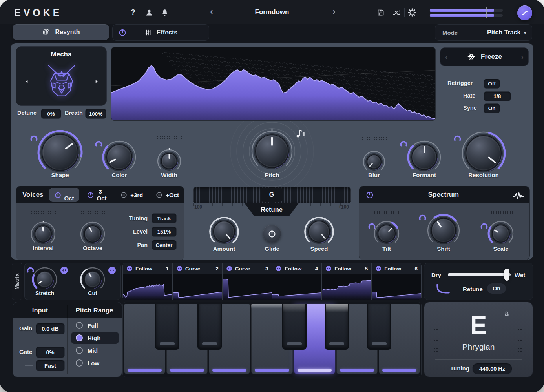 This screenshot has width=544, height=392. What do you see at coordinates (164, 232) in the screenshot?
I see `level-value: 151%` at bounding box center [164, 232].